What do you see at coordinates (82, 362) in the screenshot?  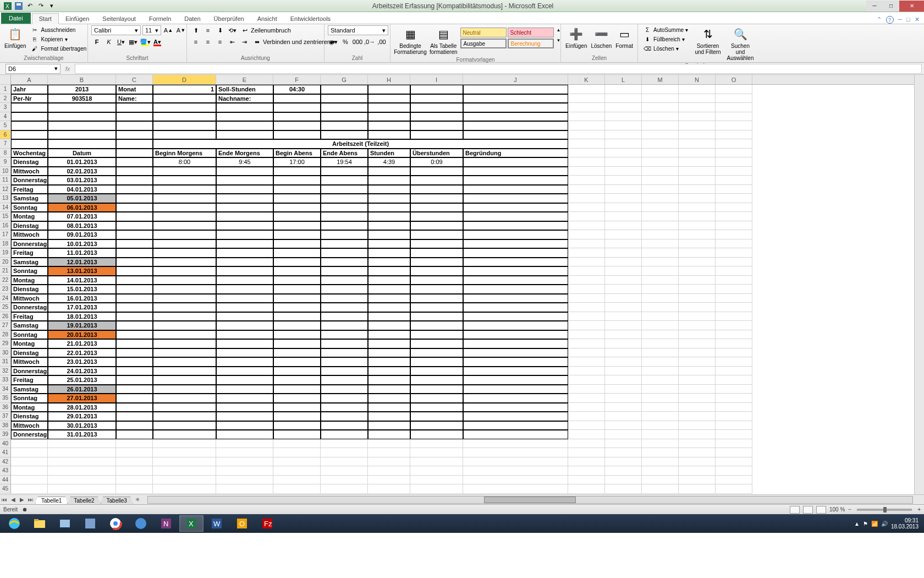 I see `cell-datum: 23.01.2013` at bounding box center [82, 362].